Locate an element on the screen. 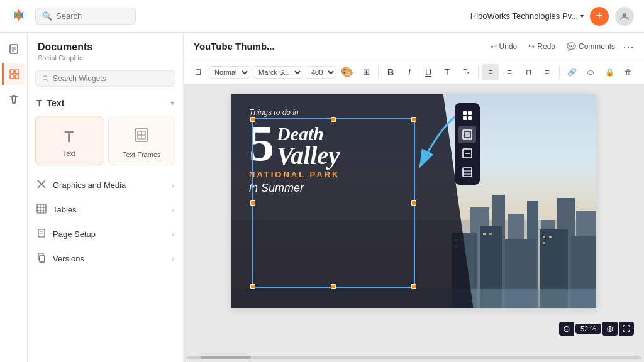 This screenshot has width=644, height=362. widget-text-label: Text is located at coordinates (69, 153).